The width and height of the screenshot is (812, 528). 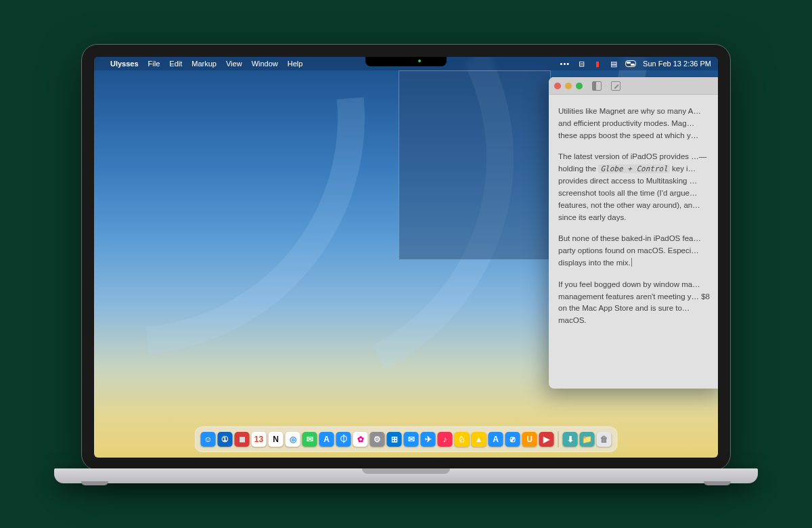 What do you see at coordinates (632, 263) in the screenshot?
I see `text-cursor` at bounding box center [632, 263].